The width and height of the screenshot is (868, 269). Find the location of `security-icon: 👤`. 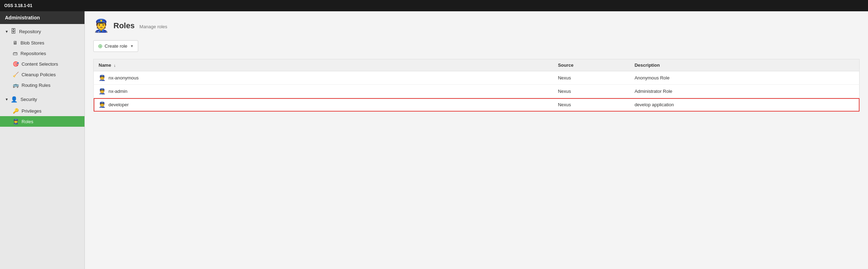

security-icon: 👤 is located at coordinates (14, 100).